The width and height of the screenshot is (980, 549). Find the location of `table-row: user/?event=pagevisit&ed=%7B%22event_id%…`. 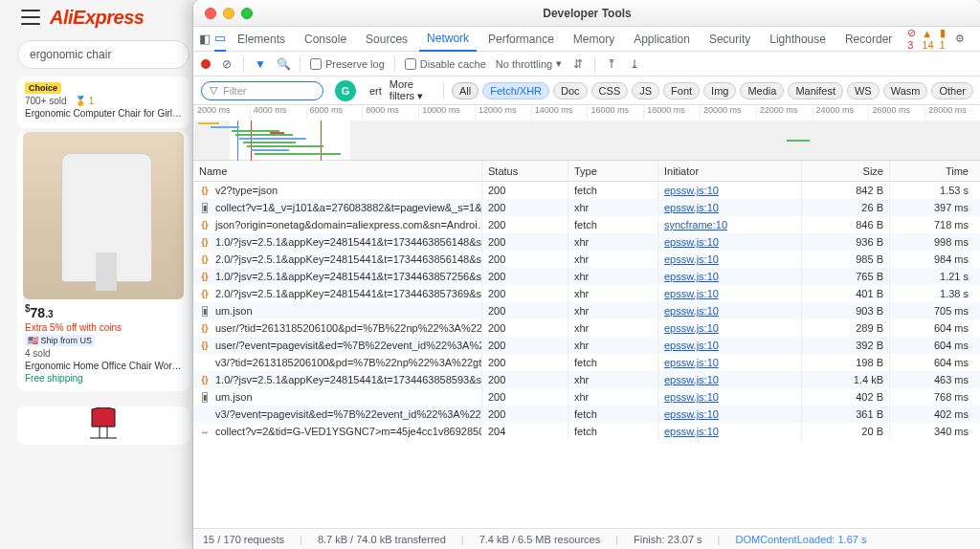

table-row: user/?event=pagevisit&ed=%7B%22event_id%… is located at coordinates (587, 345).